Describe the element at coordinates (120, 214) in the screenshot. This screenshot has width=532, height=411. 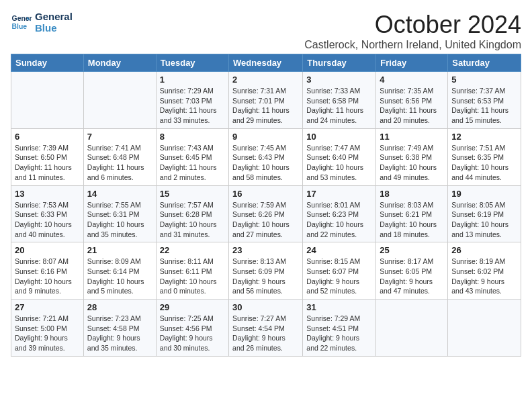
I see `calendar-cell: 14Sunrise: 7:55 AM Sunset: 6:31 PM Dayli…` at that location.